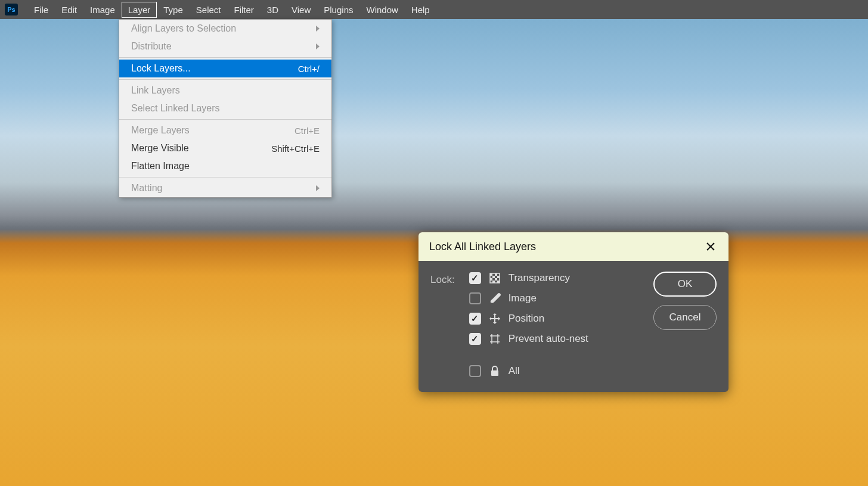  Describe the element at coordinates (244, 10) in the screenshot. I see `menu-filter: Filter` at that location.